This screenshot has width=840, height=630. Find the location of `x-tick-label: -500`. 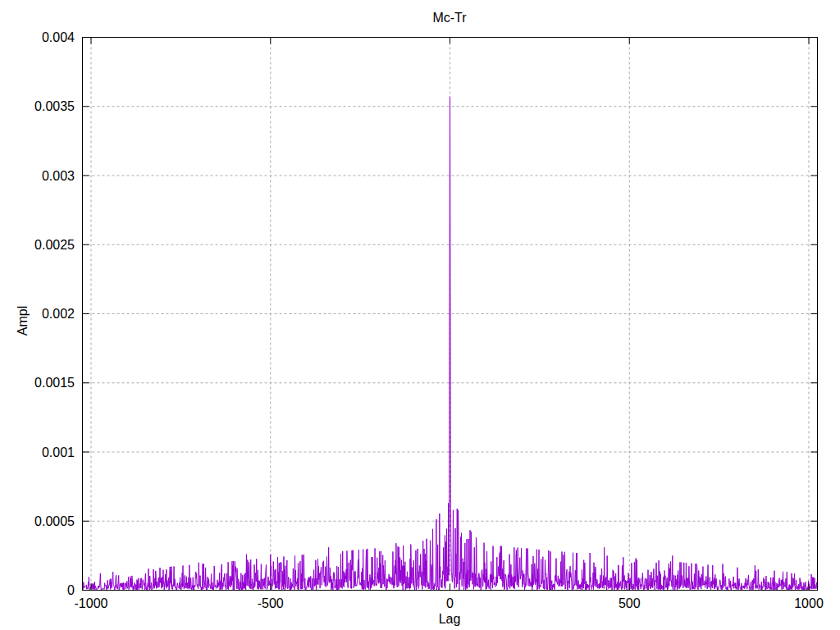

x-tick-label: -500 is located at coordinates (271, 604).